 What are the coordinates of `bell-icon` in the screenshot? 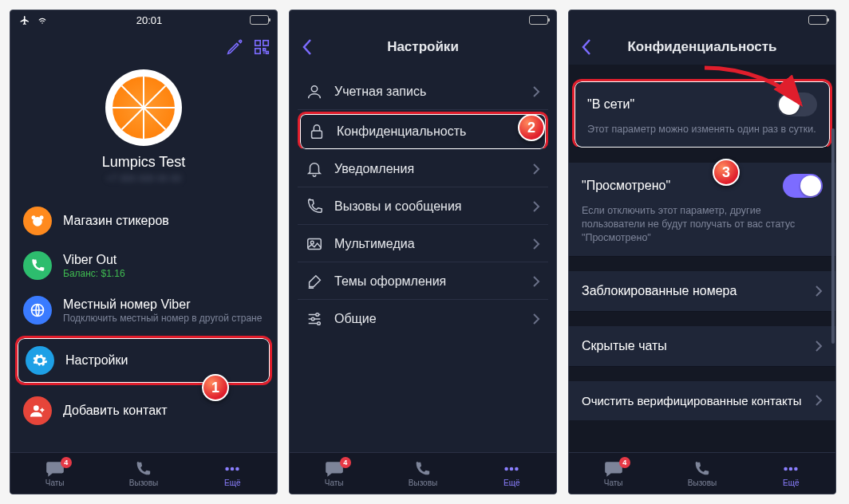 It's located at (314, 169).